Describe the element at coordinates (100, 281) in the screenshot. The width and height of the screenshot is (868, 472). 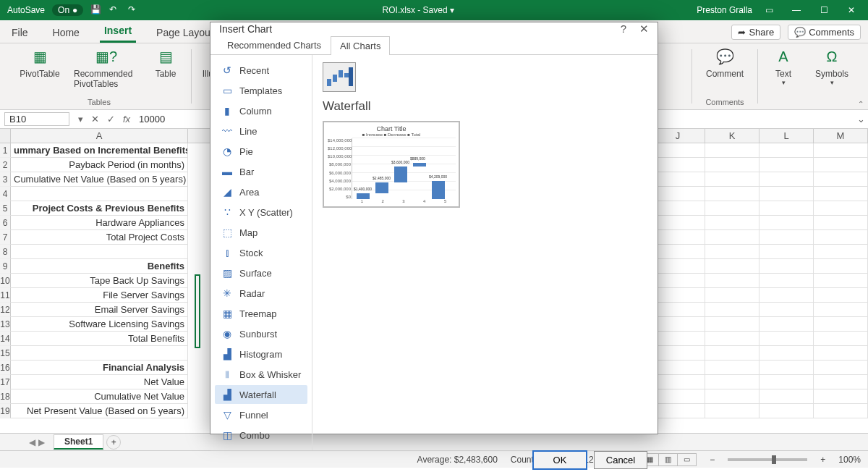
I see `cell: Tape Back Up Savings` at that location.